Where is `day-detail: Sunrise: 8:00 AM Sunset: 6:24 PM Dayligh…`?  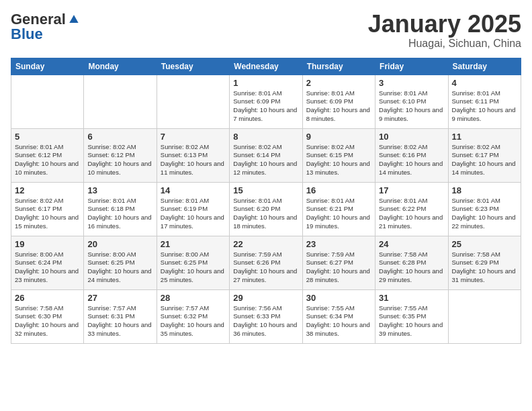 day-detail: Sunrise: 8:00 AM Sunset: 6:24 PM Dayligh… is located at coordinates (47, 267).